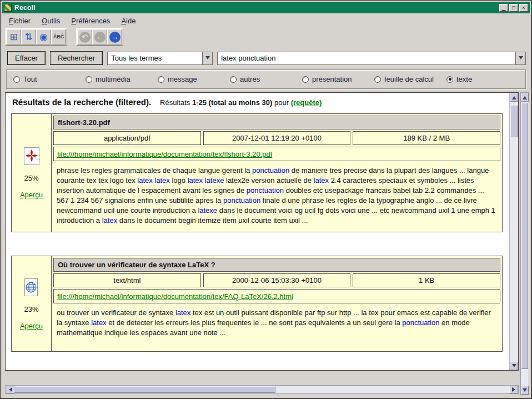 This screenshot has width=532, height=399. What do you see at coordinates (282, 102) in the screenshot?
I see `results-pour-label: pour` at bounding box center [282, 102].